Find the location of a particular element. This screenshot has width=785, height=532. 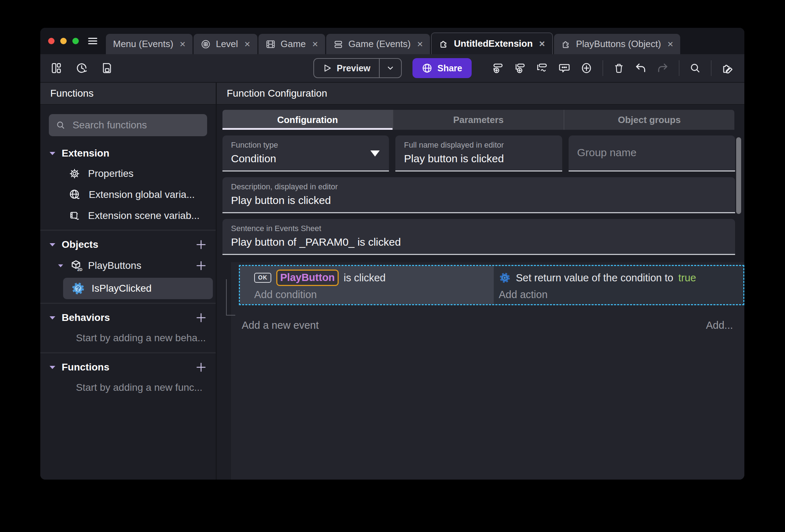

sentence-field: Sentence in Events Sheet Play button of … is located at coordinates (479, 237).